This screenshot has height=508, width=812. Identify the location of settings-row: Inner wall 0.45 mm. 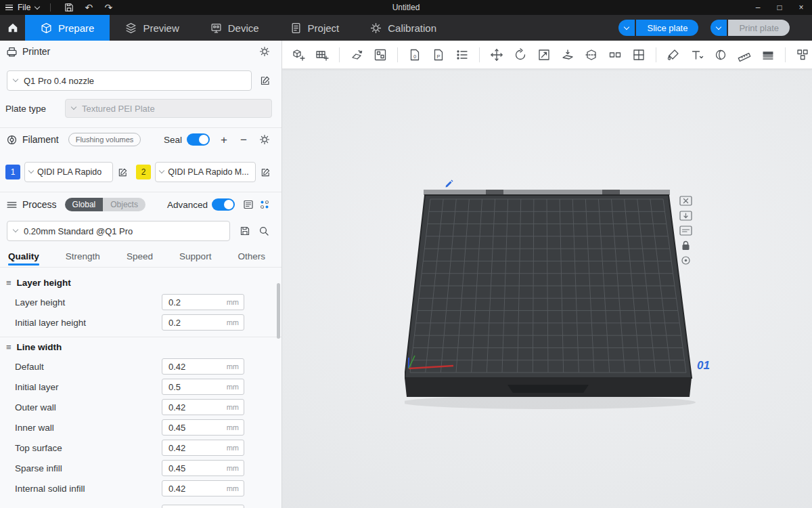
(141, 427).